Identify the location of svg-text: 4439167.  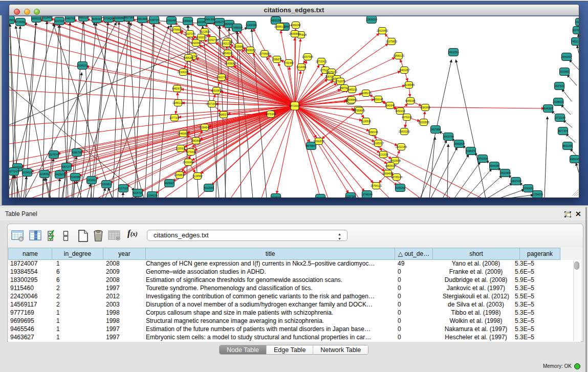
(97, 19).